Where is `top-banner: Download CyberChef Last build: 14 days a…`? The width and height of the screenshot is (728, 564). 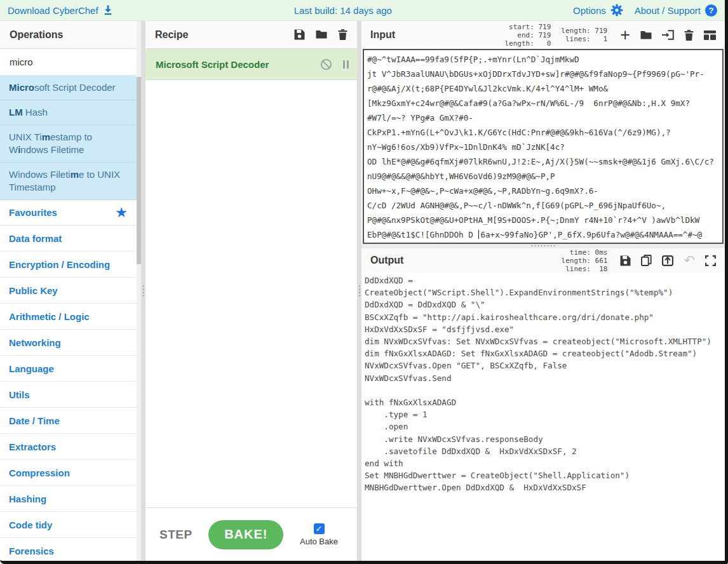
top-banner: Download CyberChef Last build: 14 days a… is located at coordinates (362, 10).